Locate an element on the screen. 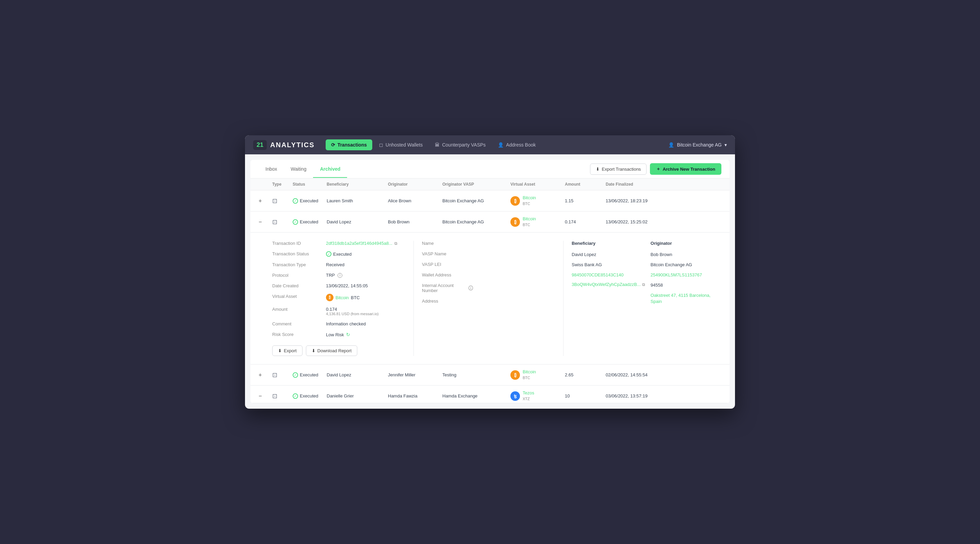  col-originator: Originator is located at coordinates (415, 184).